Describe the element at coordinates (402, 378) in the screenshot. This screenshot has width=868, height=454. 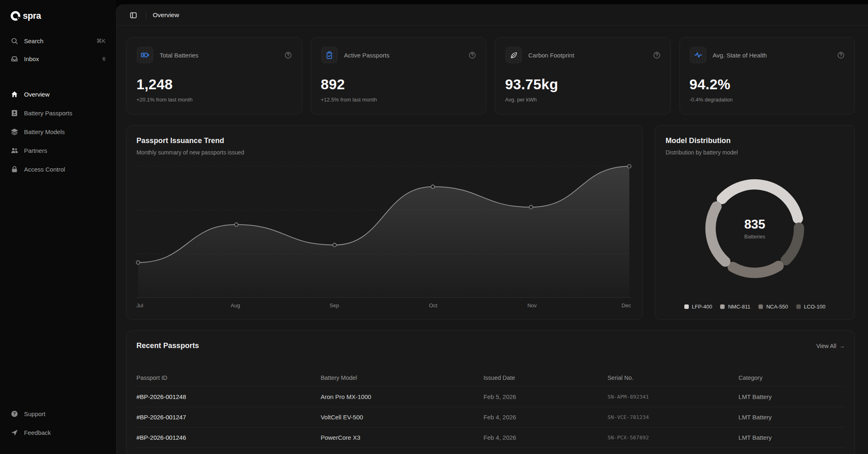
I see `column-header: Battery Model` at that location.